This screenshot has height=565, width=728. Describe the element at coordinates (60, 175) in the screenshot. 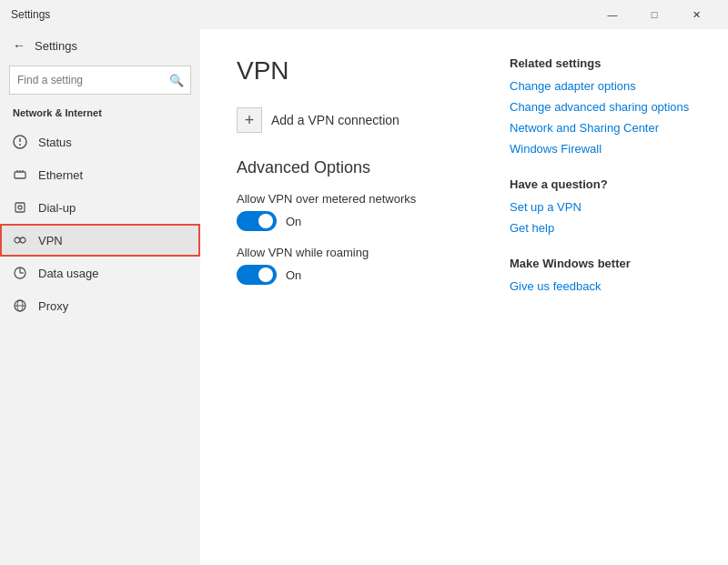

I see `sidebar-item-label: Ethernet` at that location.